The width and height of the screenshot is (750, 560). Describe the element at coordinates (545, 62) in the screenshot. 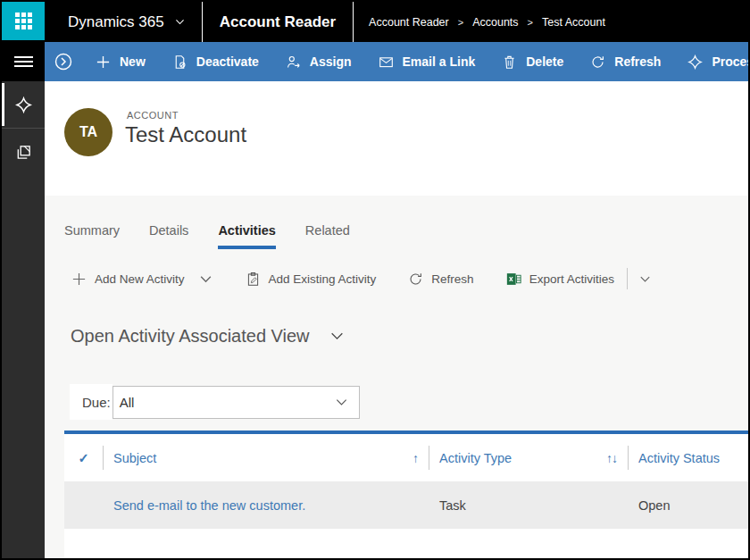

I see `delete-label: Delete` at that location.